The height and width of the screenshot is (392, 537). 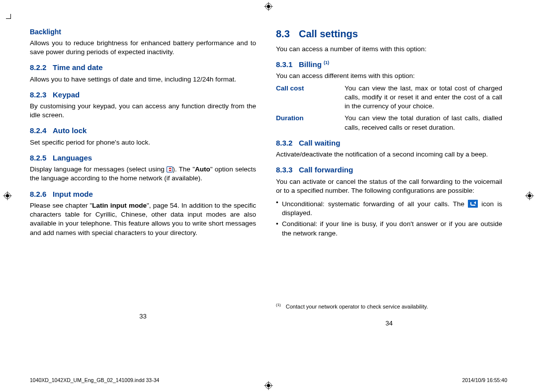 What do you see at coordinates (143, 194) in the screenshot?
I see `heading-input-mode: 8.2.6Input mode` at bounding box center [143, 194].